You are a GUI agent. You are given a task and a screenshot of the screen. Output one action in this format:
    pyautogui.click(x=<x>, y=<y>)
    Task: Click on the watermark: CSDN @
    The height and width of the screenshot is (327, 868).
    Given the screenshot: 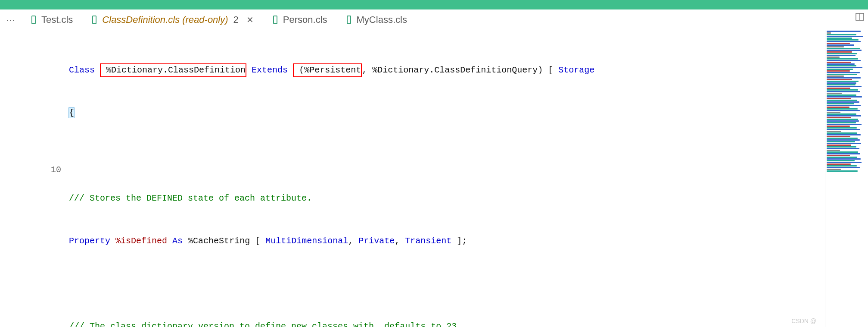 What is the action you would take?
    pyautogui.click(x=804, y=321)
    